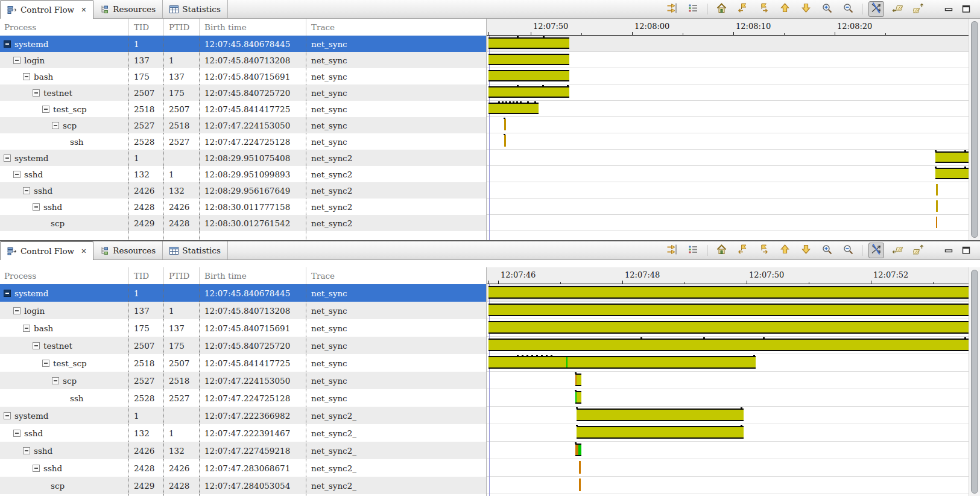  What do you see at coordinates (806, 250) in the screenshot?
I see `button-down` at bounding box center [806, 250].